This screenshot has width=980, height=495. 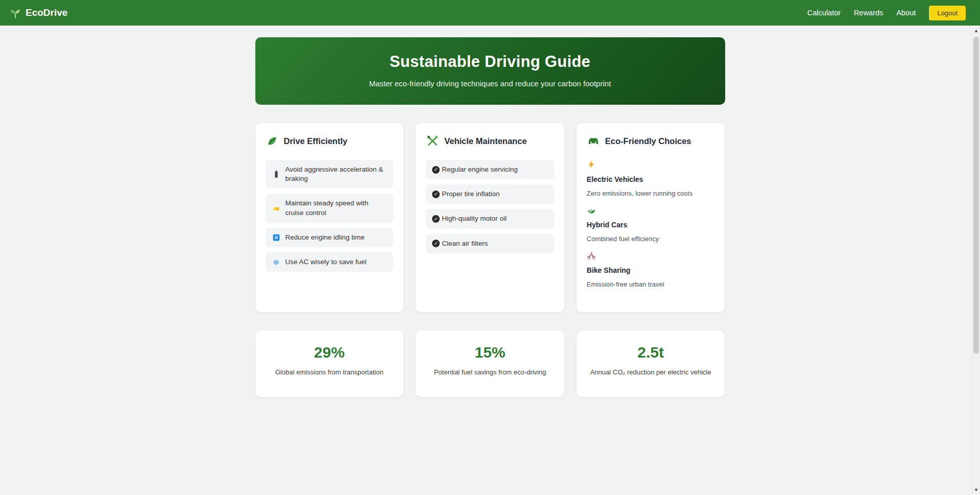 I want to click on nav-menu: Calculator Rewards About Logout, so click(x=890, y=13).